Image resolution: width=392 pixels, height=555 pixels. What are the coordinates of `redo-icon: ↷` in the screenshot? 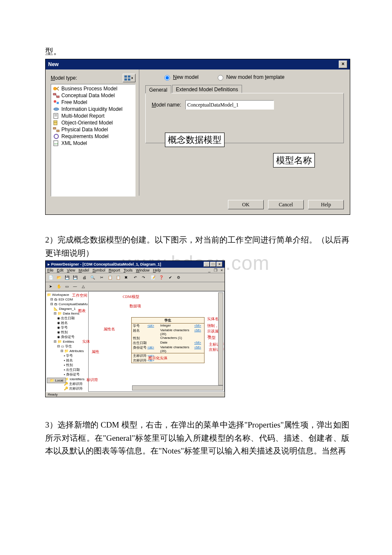 It's located at (144, 278).